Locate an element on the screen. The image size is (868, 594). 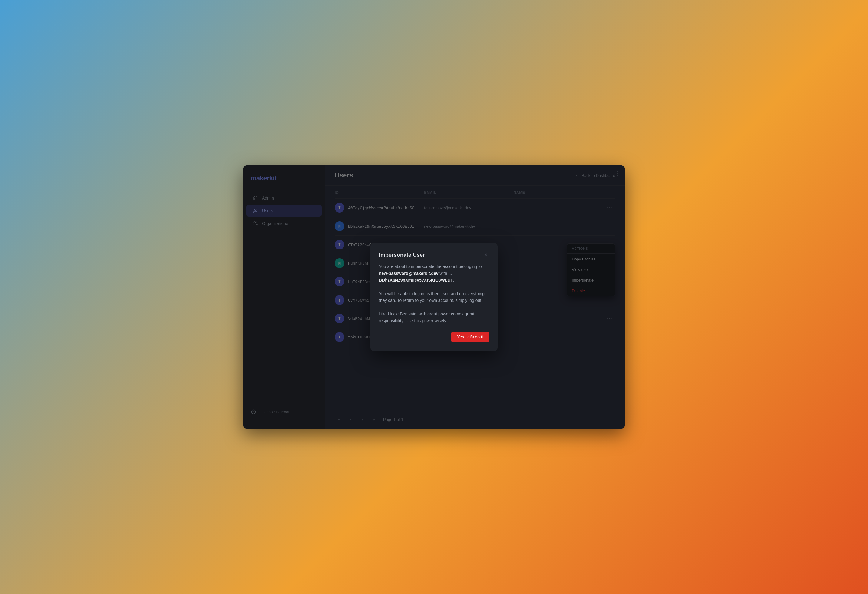
modal-body-text3: . is located at coordinates (453, 280).